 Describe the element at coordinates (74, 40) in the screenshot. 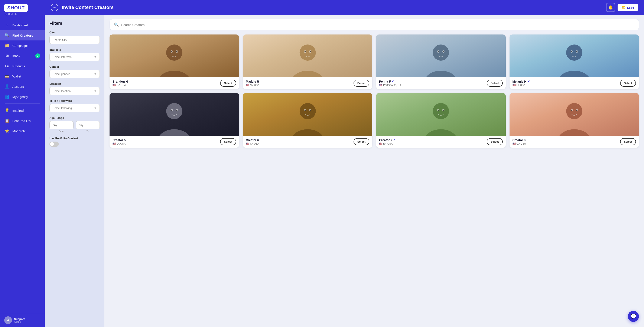

I see `city-input-wrapper: ⋯` at that location.